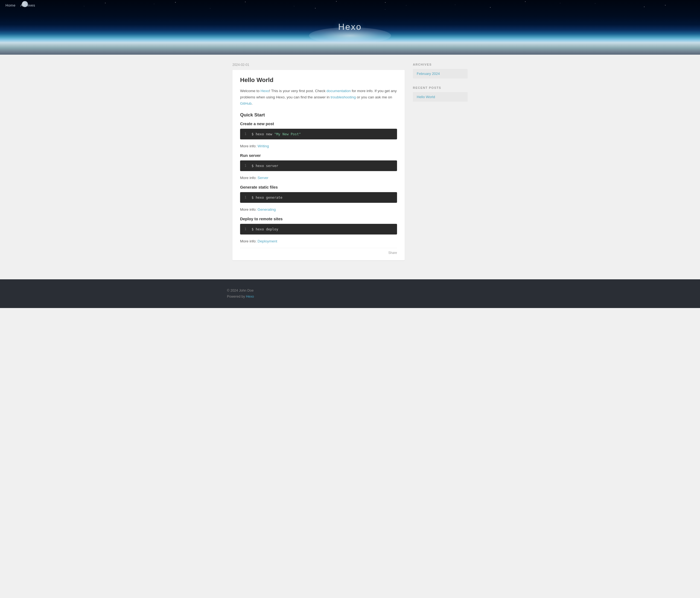 This screenshot has width=700, height=598. Describe the element at coordinates (276, 134) in the screenshot. I see `code-text: $ hexo new "My New Post"` at that location.